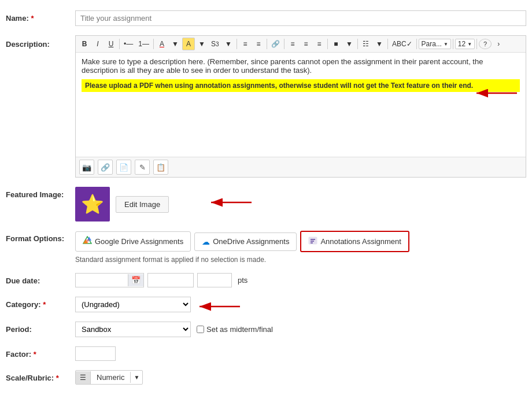 This screenshot has height=395, width=532. I want to click on format-options-row: Format Options: Google Drive Assignments, so click(266, 248).